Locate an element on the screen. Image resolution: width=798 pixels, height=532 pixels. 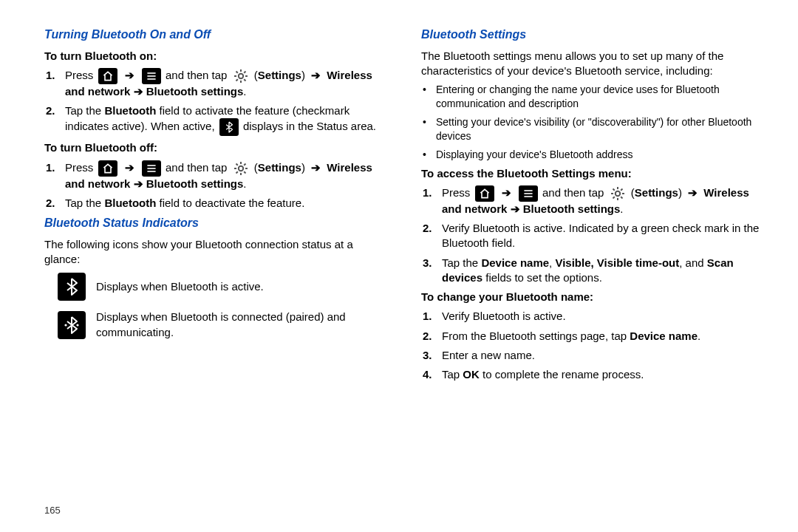
indicator-row-connected: Displays when Bluetooth is connected (pa… is located at coordinates (225, 325).